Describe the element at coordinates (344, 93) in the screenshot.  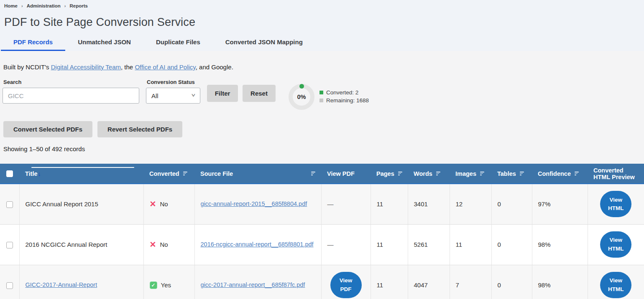
I see `legend-item-converted: Converted: 2` at that location.